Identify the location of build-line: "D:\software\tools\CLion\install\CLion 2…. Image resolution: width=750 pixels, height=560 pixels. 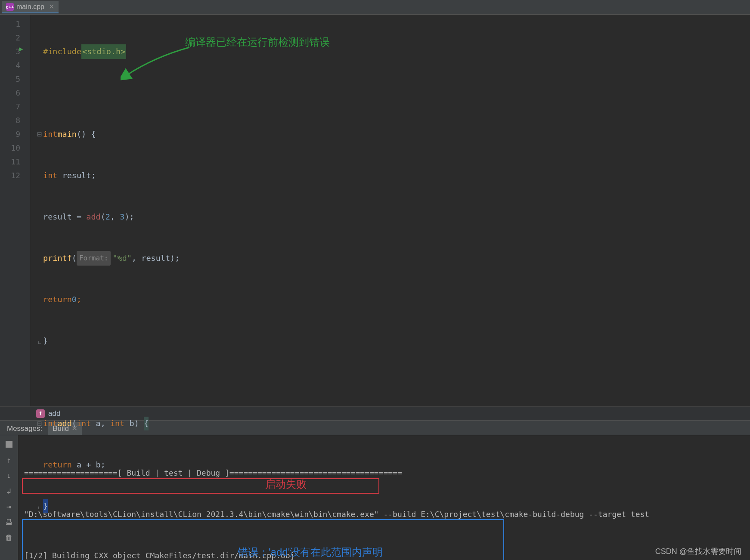
(384, 514).